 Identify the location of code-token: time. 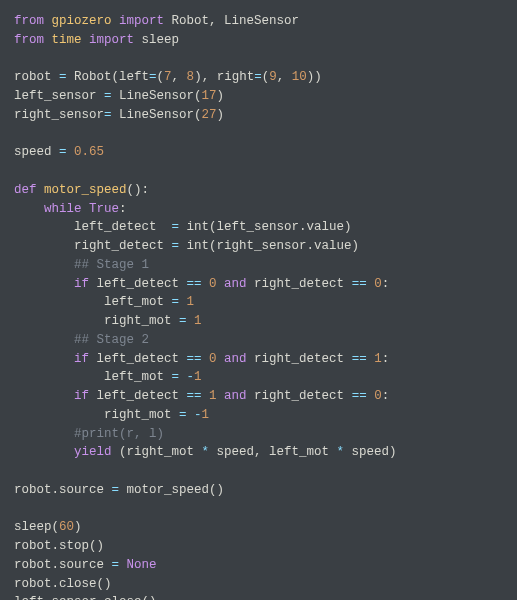
(71, 40).